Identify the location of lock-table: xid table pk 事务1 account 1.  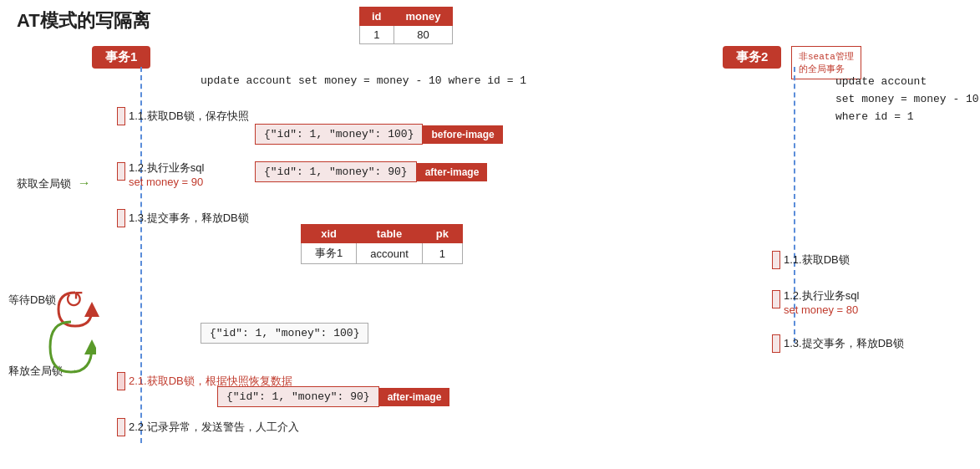
(382, 244).